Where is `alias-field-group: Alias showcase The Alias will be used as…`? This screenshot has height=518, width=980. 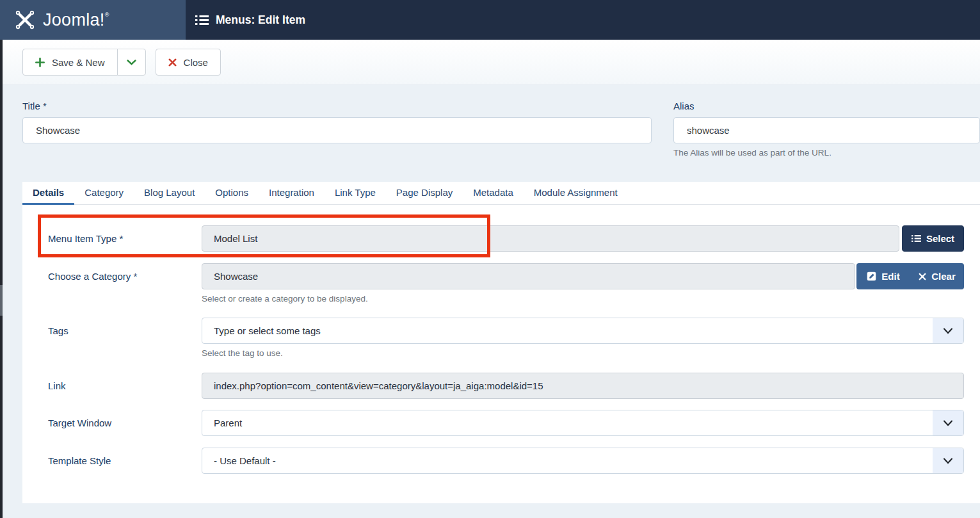 alias-field-group: Alias showcase The Alias will be used as… is located at coordinates (827, 129).